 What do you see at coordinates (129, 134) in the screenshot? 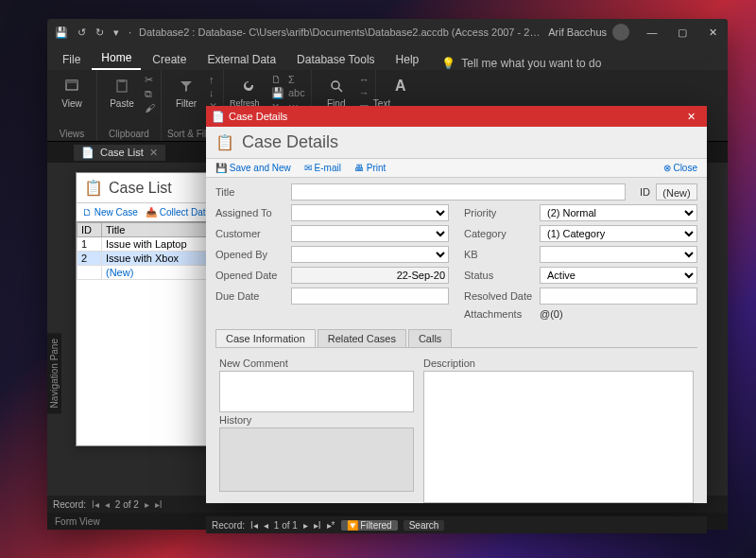
I see `clipboard-group-label: Clipboard` at bounding box center [129, 134].